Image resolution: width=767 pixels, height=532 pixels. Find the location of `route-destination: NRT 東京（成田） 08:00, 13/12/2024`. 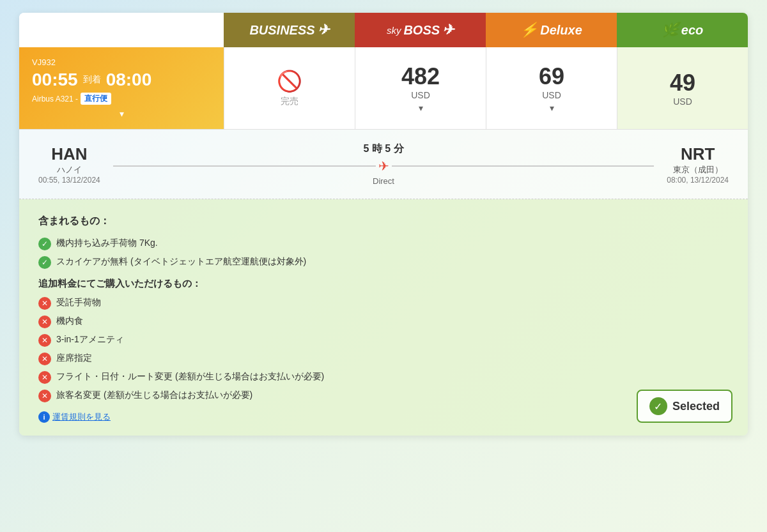

route-destination: NRT 東京（成田） 08:00, 13/12/2024 is located at coordinates (698, 165).